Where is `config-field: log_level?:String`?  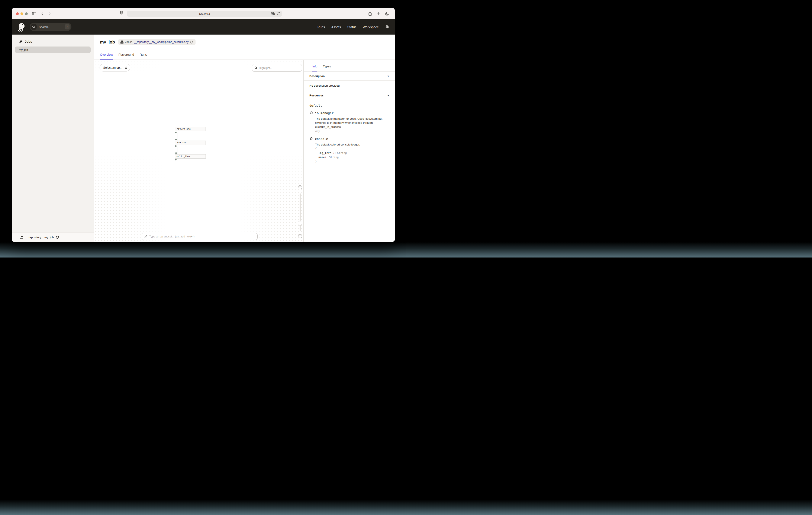 config-field: log_level?:String is located at coordinates (351, 153).